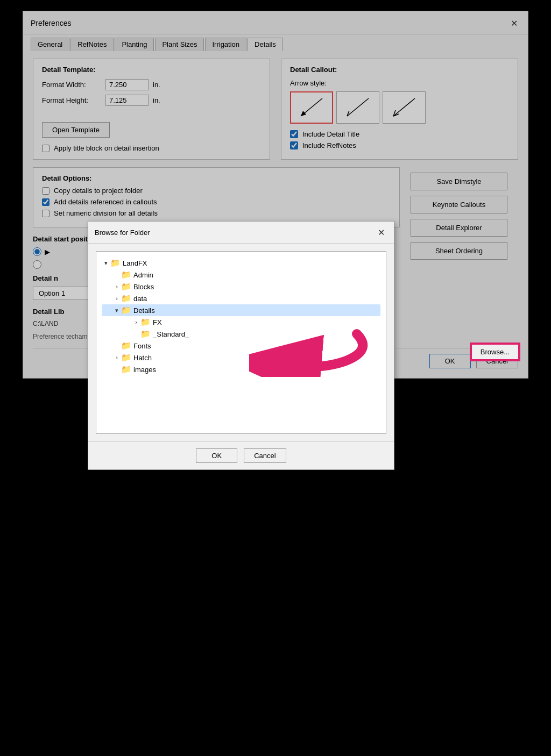 This screenshot has width=551, height=756. What do you see at coordinates (144, 287) in the screenshot?
I see `tree-label-blocks: Blocks` at bounding box center [144, 287].